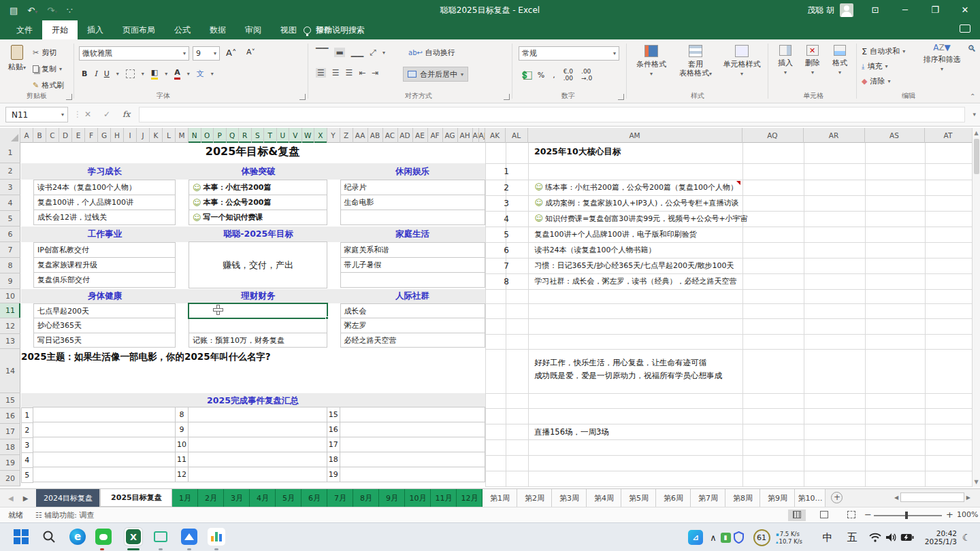 The width and height of the screenshot is (980, 551). What do you see at coordinates (366, 498) in the screenshot?
I see `sheet-tab: 8月` at bounding box center [366, 498].